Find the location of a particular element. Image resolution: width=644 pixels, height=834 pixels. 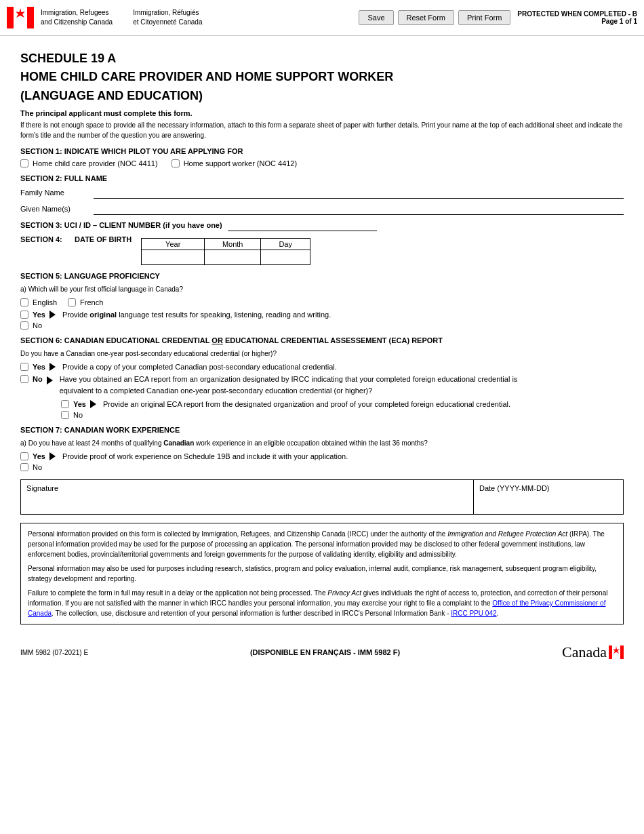

work-yes-label: Yes is located at coordinates (39, 456).